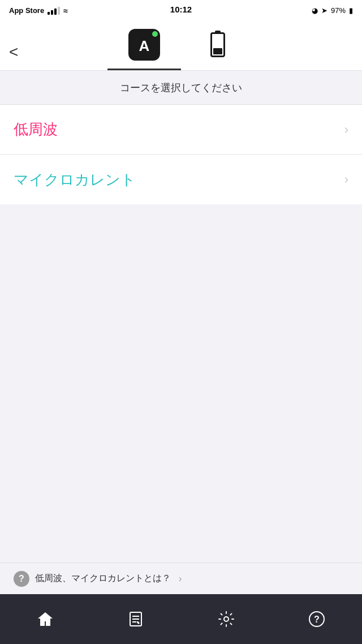 The image size is (362, 644). Describe the element at coordinates (145, 46) in the screenshot. I see `tab-a-letter: A` at that location.